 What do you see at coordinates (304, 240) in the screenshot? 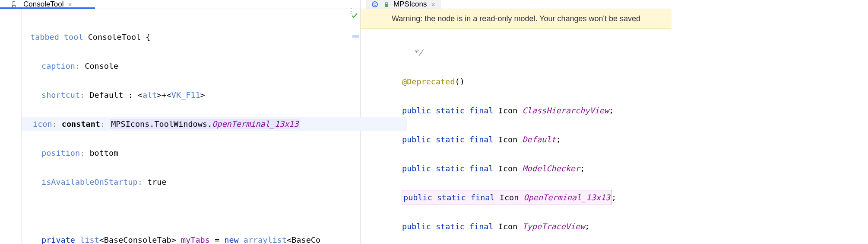
I see `type: <BaseCo` at bounding box center [304, 240].